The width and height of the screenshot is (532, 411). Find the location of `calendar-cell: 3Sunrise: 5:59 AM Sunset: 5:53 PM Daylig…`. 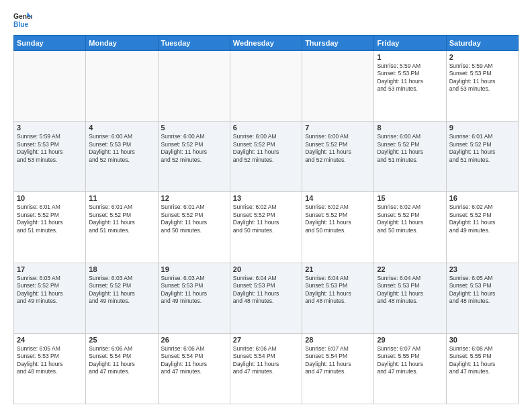

calendar-cell: 3Sunrise: 5:59 AM Sunset: 5:53 PM Daylig… is located at coordinates (50, 157).